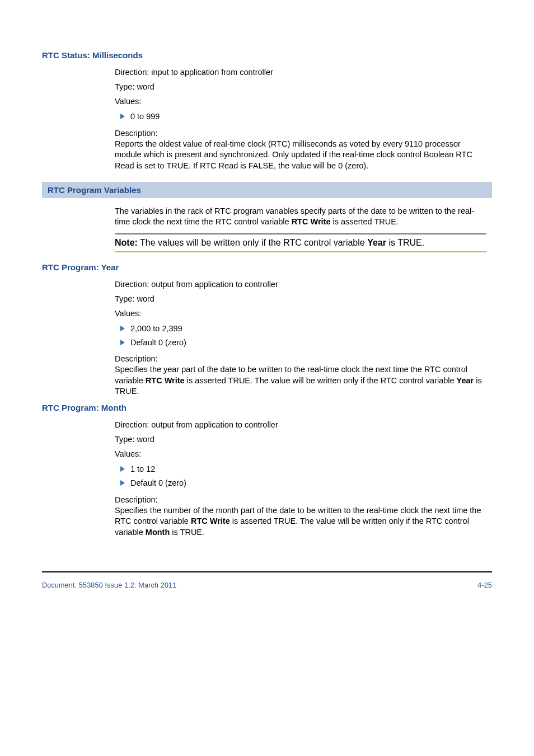 This screenshot has height=756, width=534. What do you see at coordinates (301, 381) in the screenshot?
I see `description-body: Specifies the year part of the date to b…` at bounding box center [301, 381].